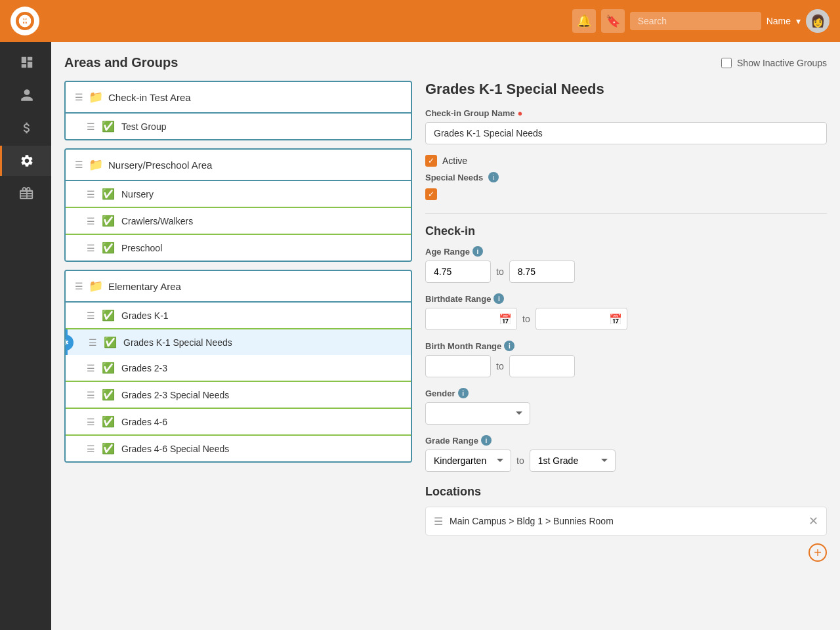 The height and width of the screenshot is (630, 840). I want to click on user-menu: Name ▾ 👩, so click(798, 21).